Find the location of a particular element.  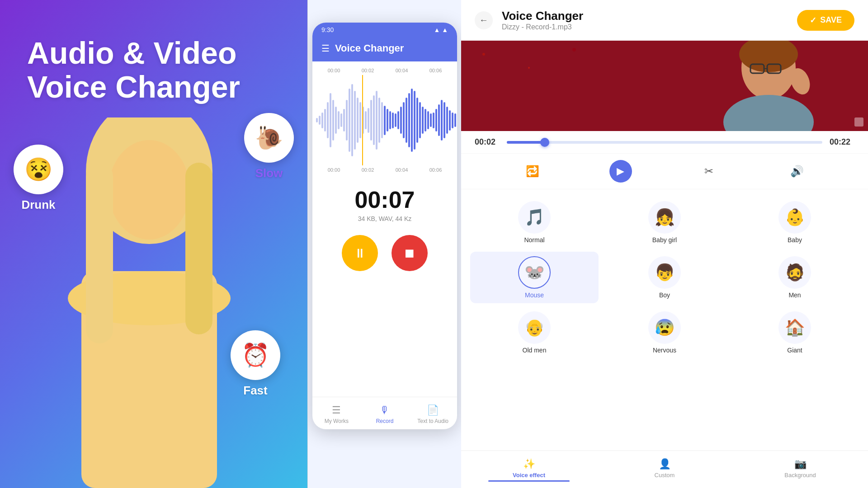

slow-label: Slow is located at coordinates (269, 174).